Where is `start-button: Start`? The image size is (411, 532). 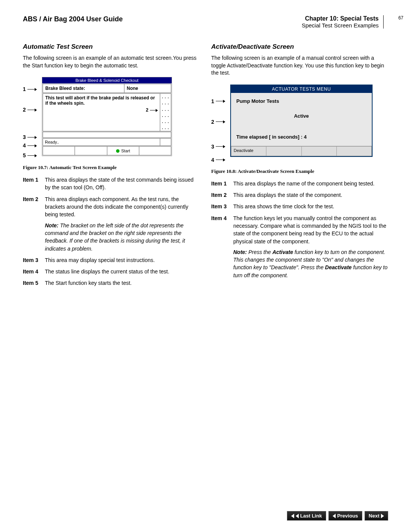 start-button: Start is located at coordinates (123, 151).